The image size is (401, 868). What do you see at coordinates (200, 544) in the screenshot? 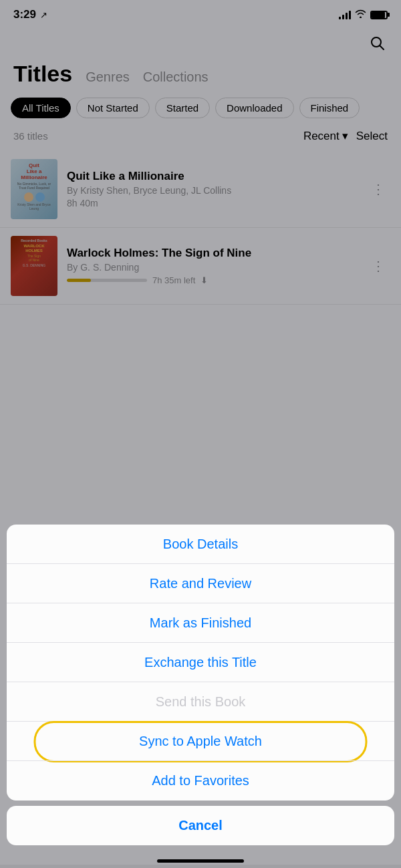
I see `action-book-details: Book Details` at bounding box center [200, 544].